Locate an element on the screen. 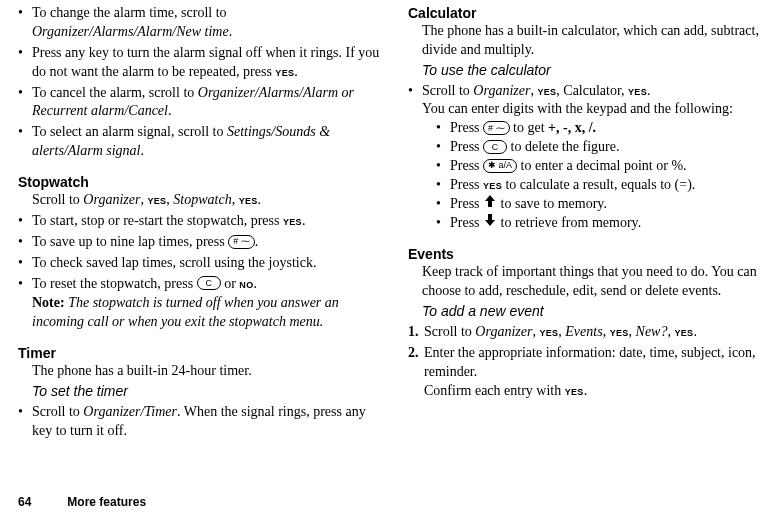  alarm-bullets: To change the alarm time, scroll to Orga… is located at coordinates (199, 82).